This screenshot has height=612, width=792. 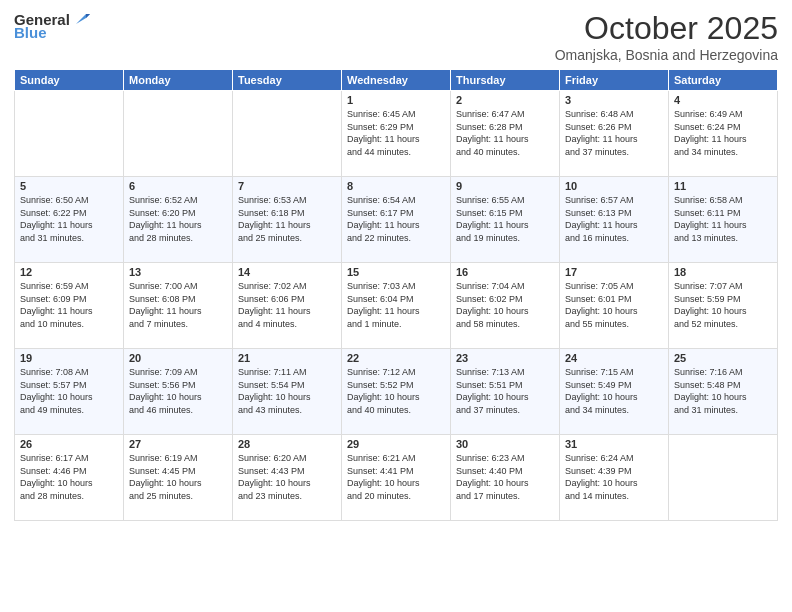 What do you see at coordinates (288, 306) in the screenshot?
I see `calendar-cell: 14Sunrise: 7:02 AM Sunset: 6:06 PM Dayli…` at bounding box center [288, 306].